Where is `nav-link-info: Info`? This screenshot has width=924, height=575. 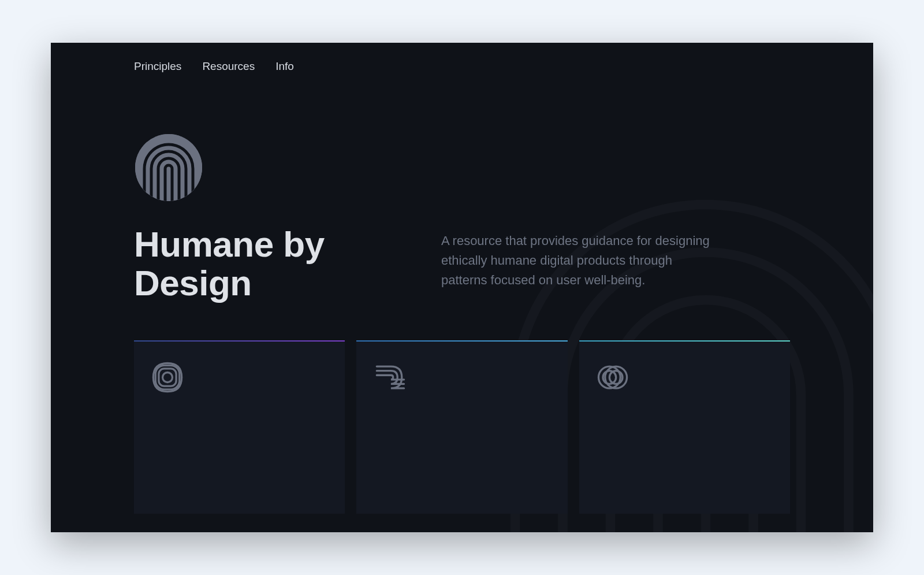 nav-link-info: Info is located at coordinates (285, 66).